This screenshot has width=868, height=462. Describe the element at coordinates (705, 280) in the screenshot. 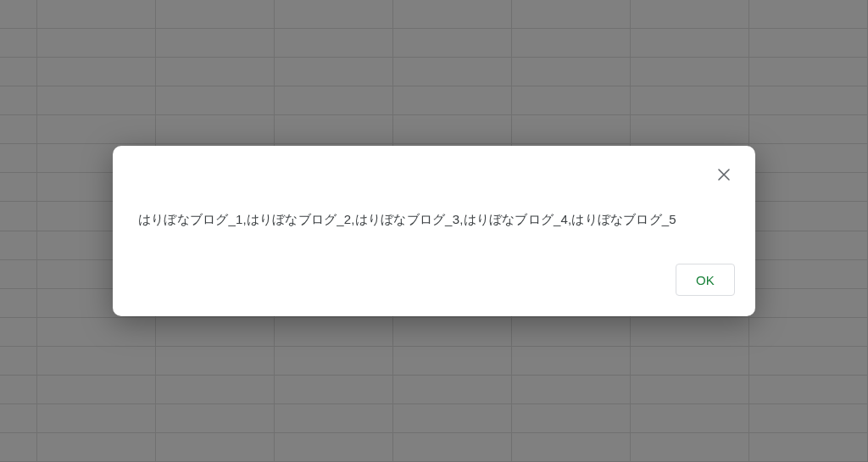

I see `ok-button: OK` at that location.